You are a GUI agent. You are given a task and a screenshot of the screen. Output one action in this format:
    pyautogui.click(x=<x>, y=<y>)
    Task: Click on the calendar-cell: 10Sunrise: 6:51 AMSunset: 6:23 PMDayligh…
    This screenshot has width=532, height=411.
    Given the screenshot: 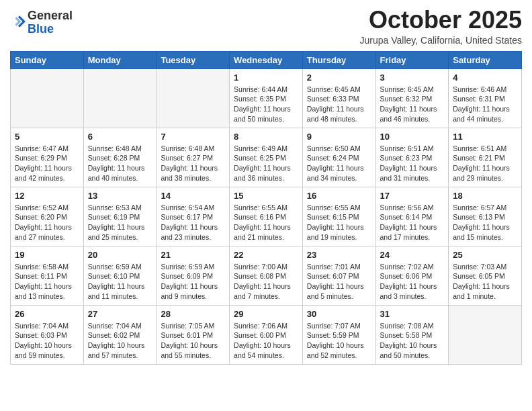 What is the action you would take?
    pyautogui.click(x=412, y=157)
    